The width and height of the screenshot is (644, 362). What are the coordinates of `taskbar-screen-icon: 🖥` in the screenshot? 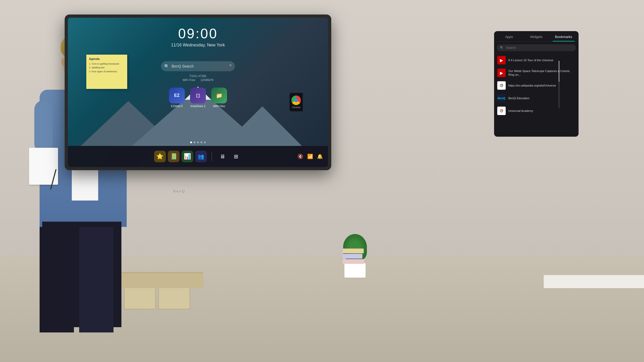 It's located at (222, 156).